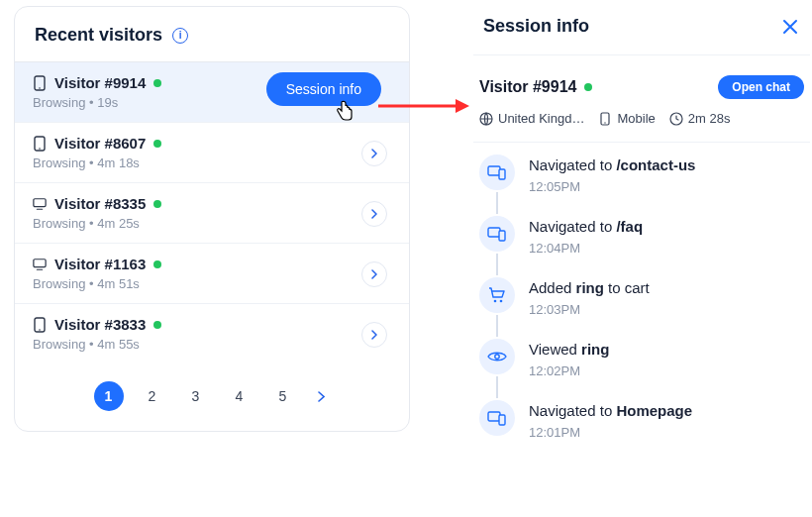  I want to click on visitor-status: Browsing • 4m 51s, so click(212, 283).